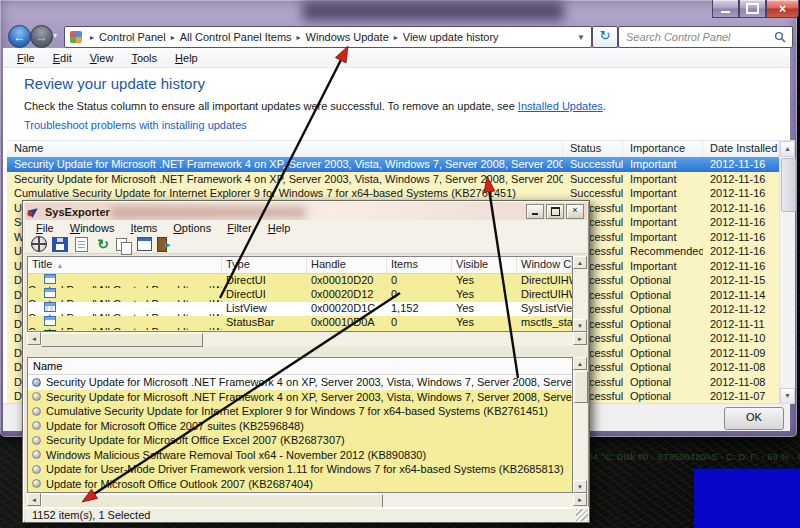 This screenshot has height=528, width=800. Describe the element at coordinates (285, 149) in the screenshot. I see `column-header-name: Name` at that location.